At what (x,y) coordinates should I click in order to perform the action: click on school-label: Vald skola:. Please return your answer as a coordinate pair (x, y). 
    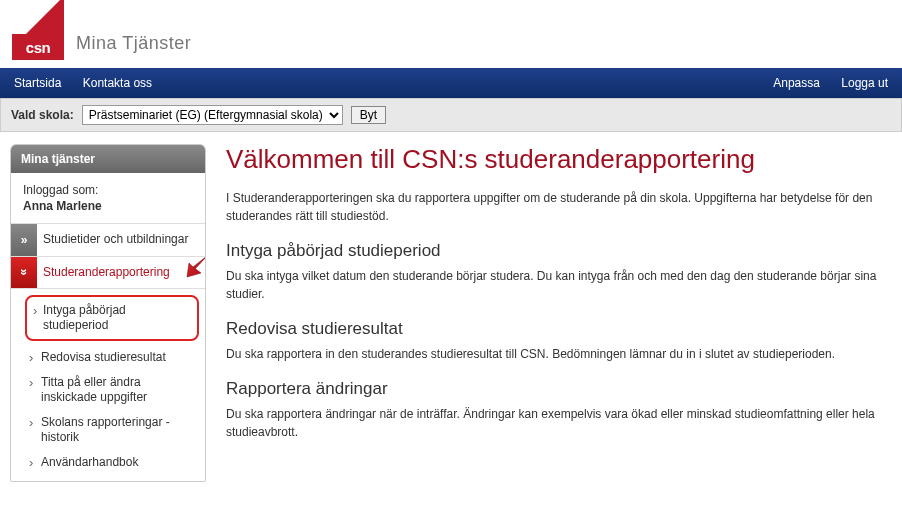
    Looking at the image, I should click on (42, 115).